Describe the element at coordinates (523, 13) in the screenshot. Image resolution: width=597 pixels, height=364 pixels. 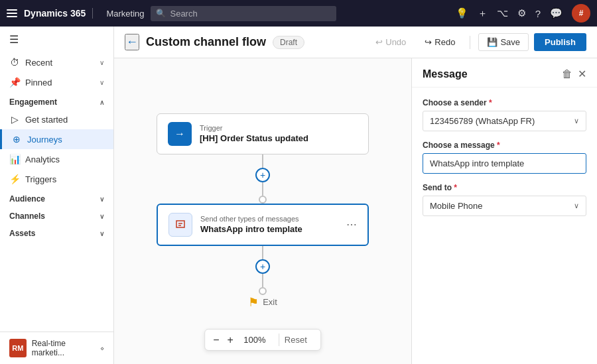
I see `nav-icons: 💡 ＋ ⌥ ⚙ ? 💬 #` at that location.